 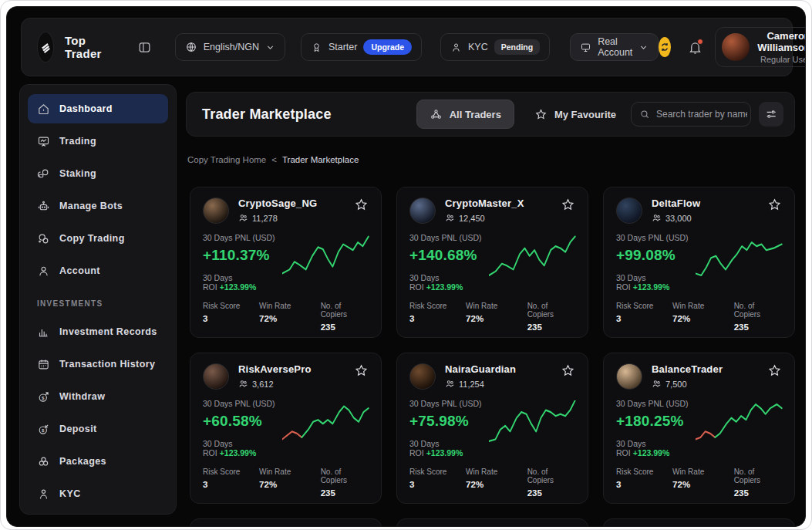 I want to click on followers-count: 12,450, so click(x=472, y=218).